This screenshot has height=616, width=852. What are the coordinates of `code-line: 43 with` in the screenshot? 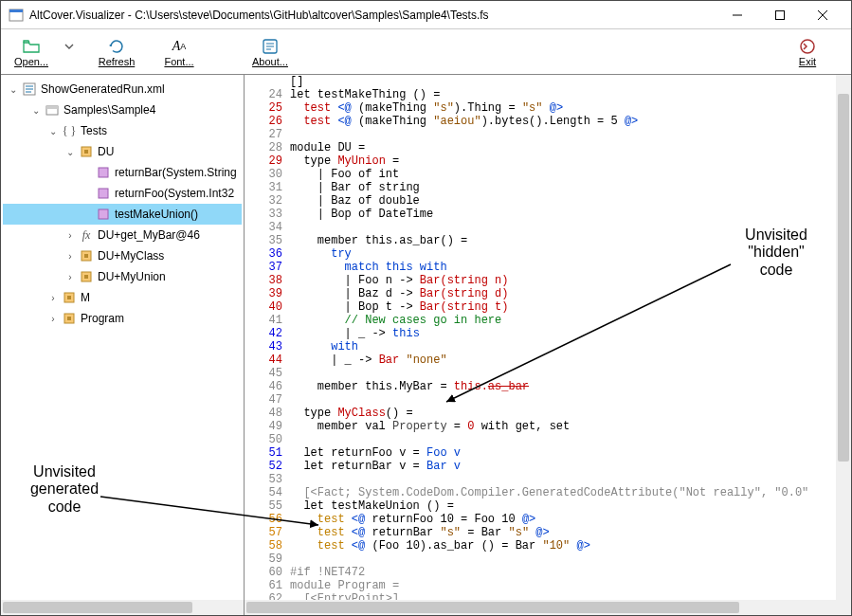 It's located at (540, 347).